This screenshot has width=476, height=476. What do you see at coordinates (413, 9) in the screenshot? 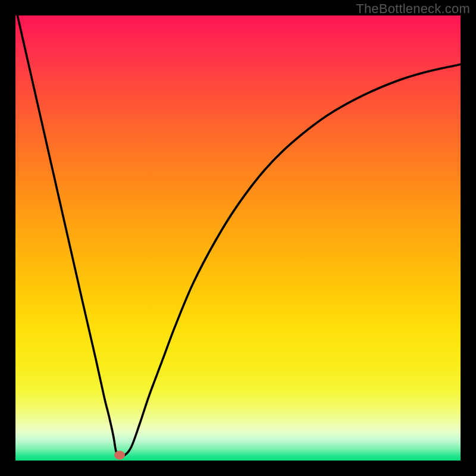
I see `watermark-label: TheBottleneck.com` at bounding box center [413, 9].